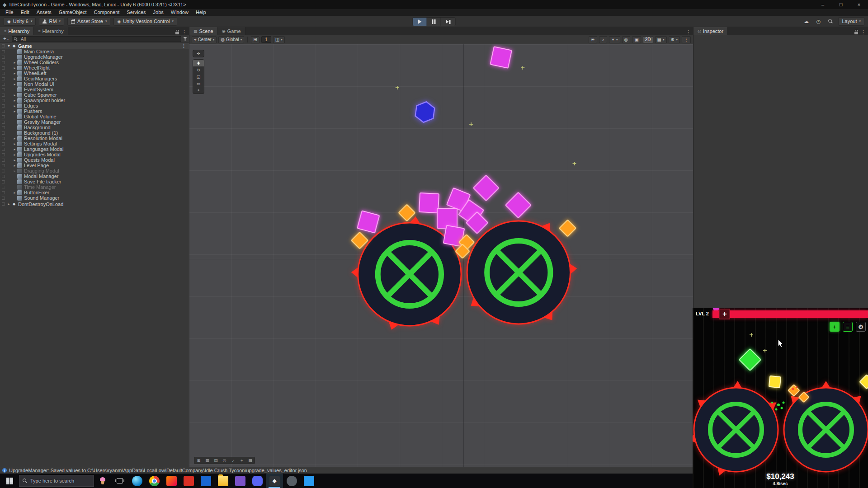 Image resolution: width=868 pixels, height=488 pixels. I want to click on hierarchy-item: Sound Manager, so click(94, 198).